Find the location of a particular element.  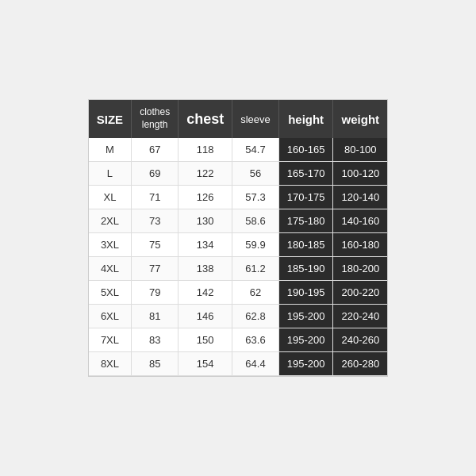

cell-weight: 180-200 is located at coordinates (360, 268).